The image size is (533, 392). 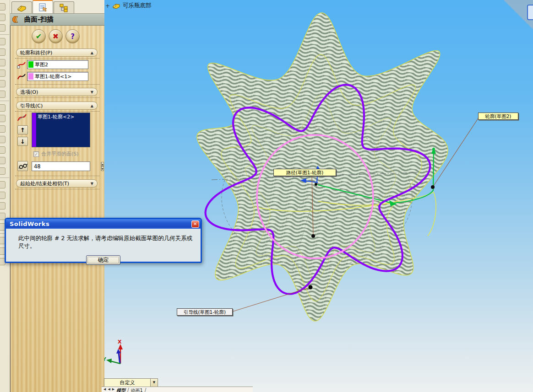 I want to click on merge-faces-row: ✓ 合并平滑的面(S), so click(x=56, y=154).